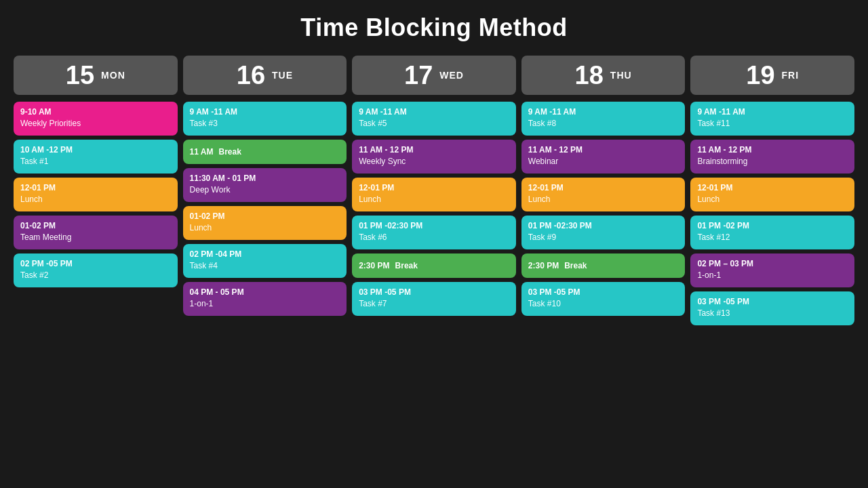 This screenshot has width=868, height=488. What do you see at coordinates (772, 308) in the screenshot?
I see `event-block-4-5: 03 PM -05 PMTask #13` at bounding box center [772, 308].